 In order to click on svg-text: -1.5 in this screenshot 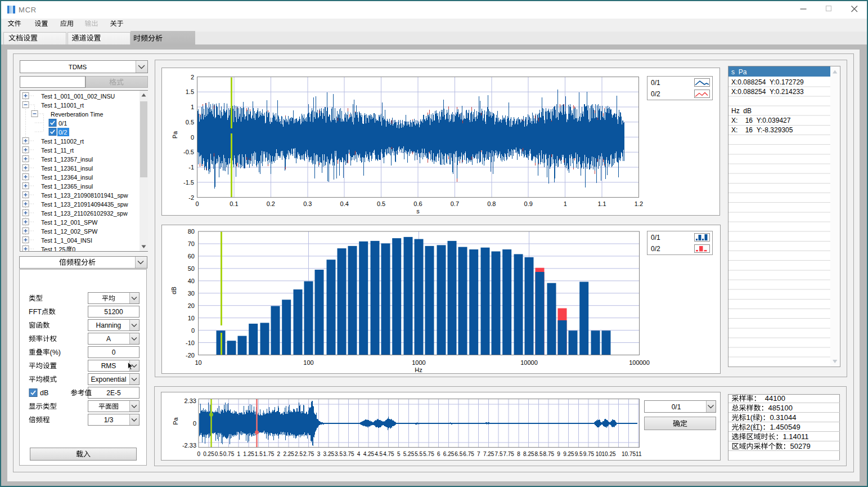, I will do `click(189, 182)`.